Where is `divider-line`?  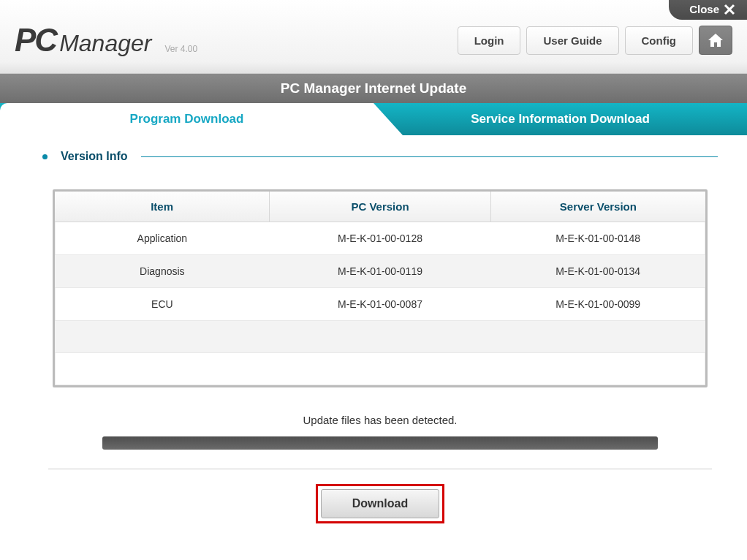
divider-line is located at coordinates (430, 156).